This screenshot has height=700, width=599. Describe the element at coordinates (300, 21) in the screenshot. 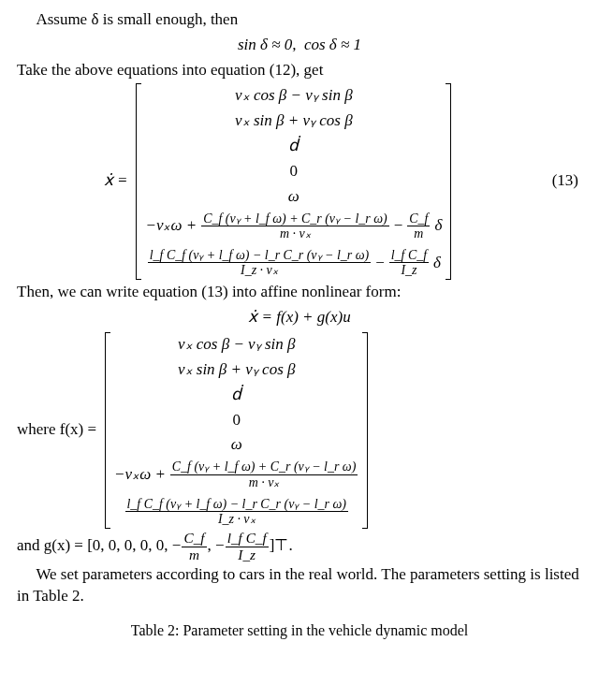

I see `assume-text: Assume δ is small enough, then` at that location.